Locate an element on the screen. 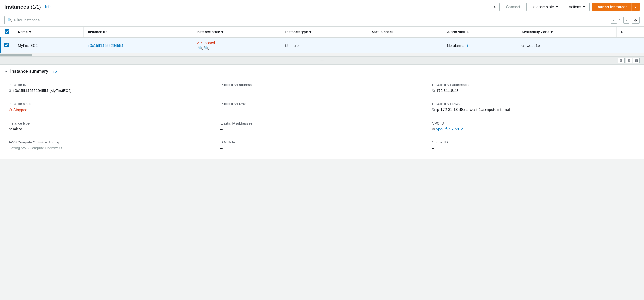 Image resolution: width=644 pixels, height=300 pixels. resize-handle-icon: ═ is located at coordinates (322, 60).